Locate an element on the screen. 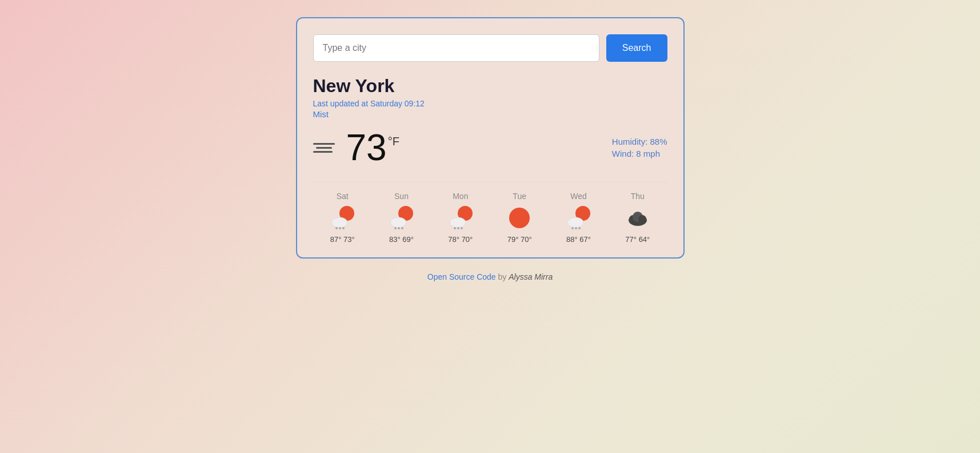  forecast-temps-mon: 78° 70° is located at coordinates (461, 239).